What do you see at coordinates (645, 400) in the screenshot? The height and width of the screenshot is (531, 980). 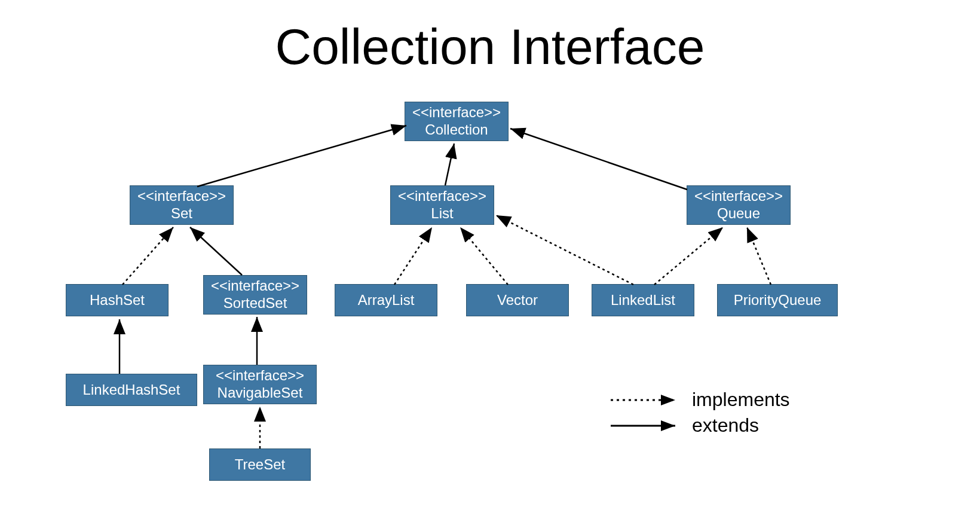 I see `arrow-dotted-icon` at bounding box center [645, 400].